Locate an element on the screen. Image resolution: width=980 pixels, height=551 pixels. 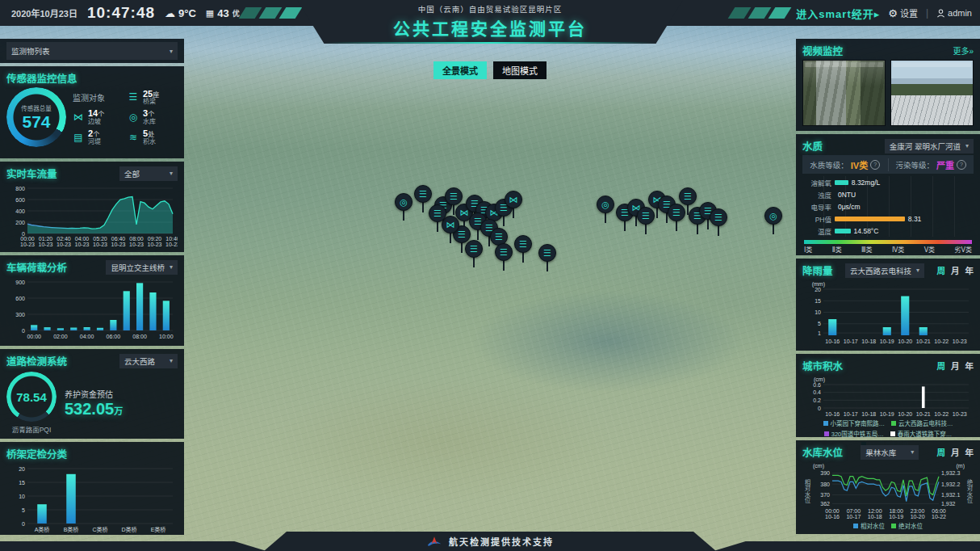
svg-text: 05:20 is located at coordinates (100, 239).